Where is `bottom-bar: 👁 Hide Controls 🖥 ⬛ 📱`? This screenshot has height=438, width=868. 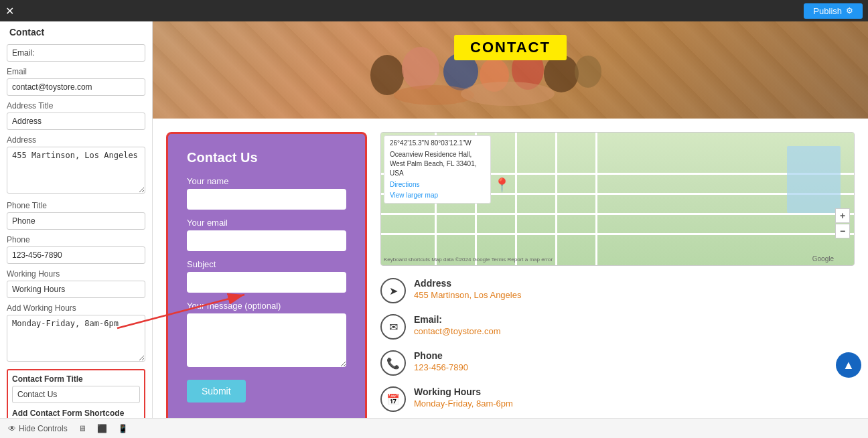 bottom-bar: 👁 Hide Controls 🖥 ⬛ 📱 is located at coordinates (434, 428).